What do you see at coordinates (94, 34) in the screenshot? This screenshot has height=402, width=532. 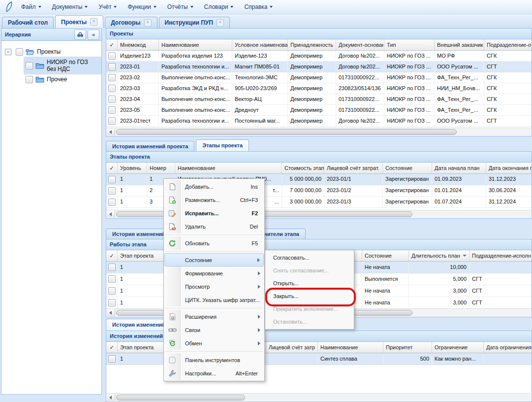 I see `collapse-panel-button: «` at bounding box center [94, 34].